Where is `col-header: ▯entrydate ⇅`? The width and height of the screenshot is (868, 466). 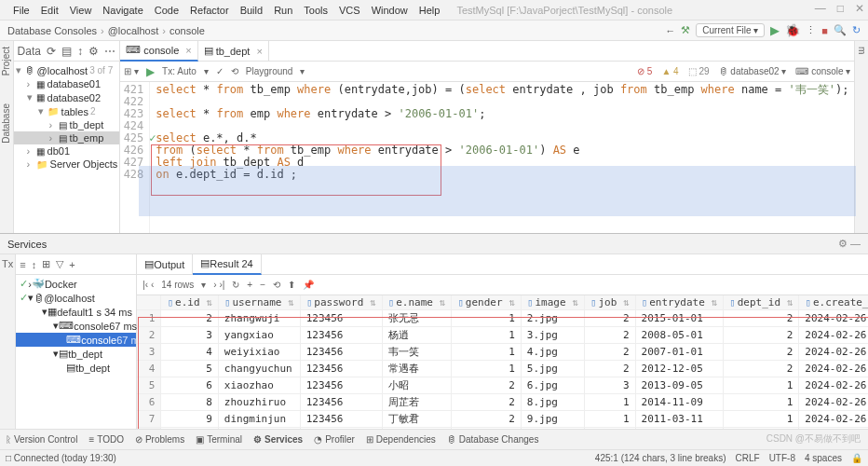 col-header: ▯entrydate ⇅ is located at coordinates (679, 303).